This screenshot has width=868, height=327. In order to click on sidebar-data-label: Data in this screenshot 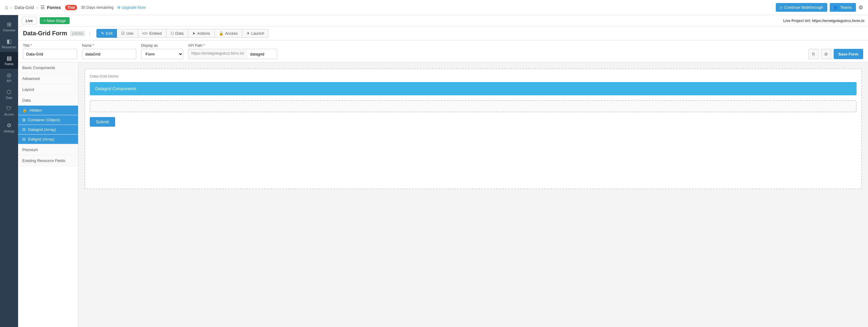, I will do `click(9, 98)`.